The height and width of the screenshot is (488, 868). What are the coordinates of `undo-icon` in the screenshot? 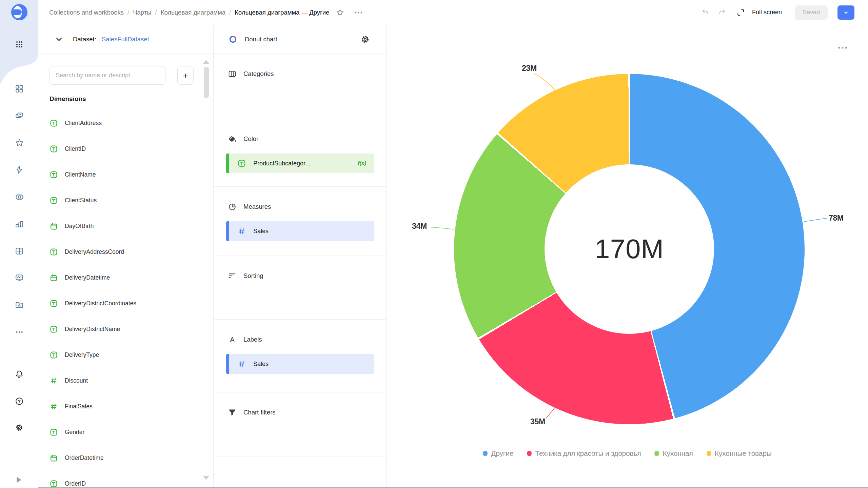 It's located at (706, 13).